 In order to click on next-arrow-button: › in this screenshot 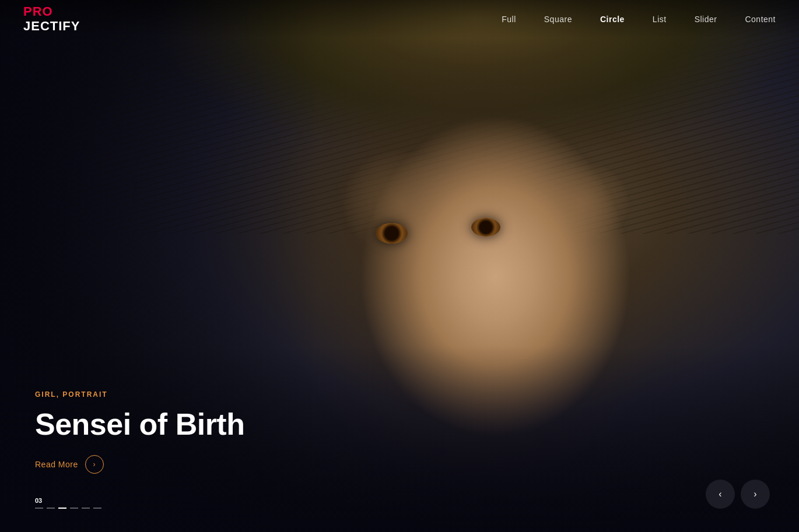, I will do `click(755, 494)`.